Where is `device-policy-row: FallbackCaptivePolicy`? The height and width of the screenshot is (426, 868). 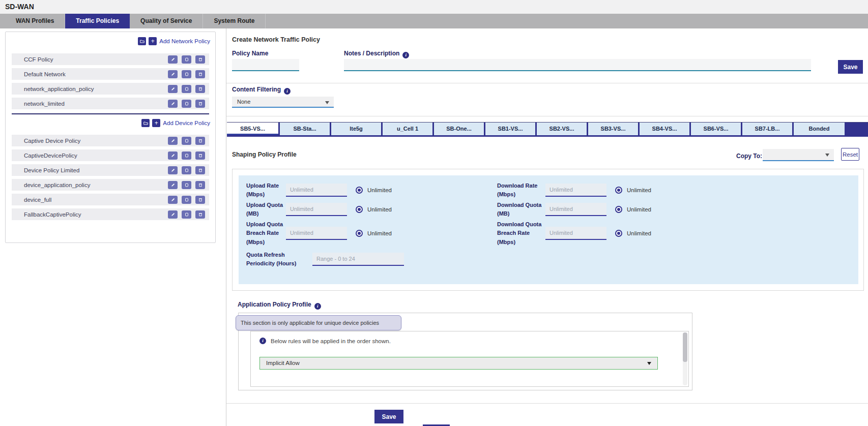 device-policy-row: FallbackCaptivePolicy is located at coordinates (110, 215).